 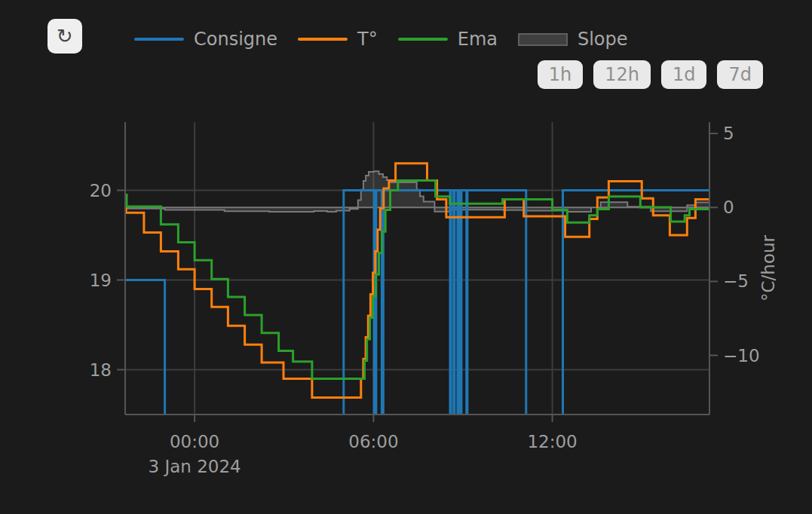 I want to click on consigne-line-swatch-icon, so click(x=159, y=39).